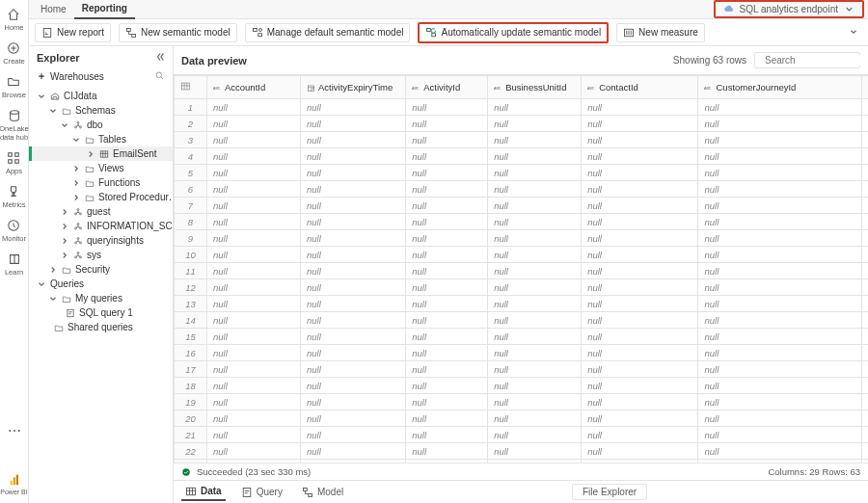 The width and height of the screenshot is (868, 503). Describe the element at coordinates (353, 88) in the screenshot. I see `column-header: ActivityExpiryTime` at that location.